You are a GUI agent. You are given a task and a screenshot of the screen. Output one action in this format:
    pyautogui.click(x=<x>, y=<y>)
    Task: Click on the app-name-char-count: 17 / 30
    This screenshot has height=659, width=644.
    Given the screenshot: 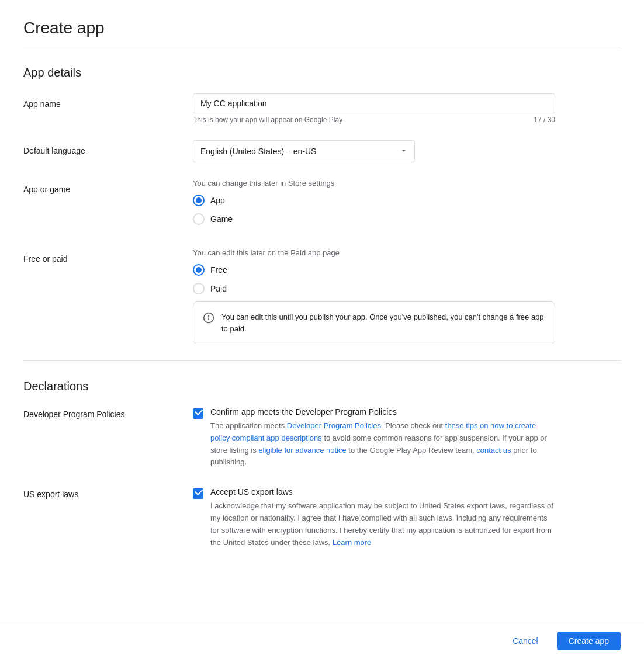 What is the action you would take?
    pyautogui.click(x=545, y=120)
    